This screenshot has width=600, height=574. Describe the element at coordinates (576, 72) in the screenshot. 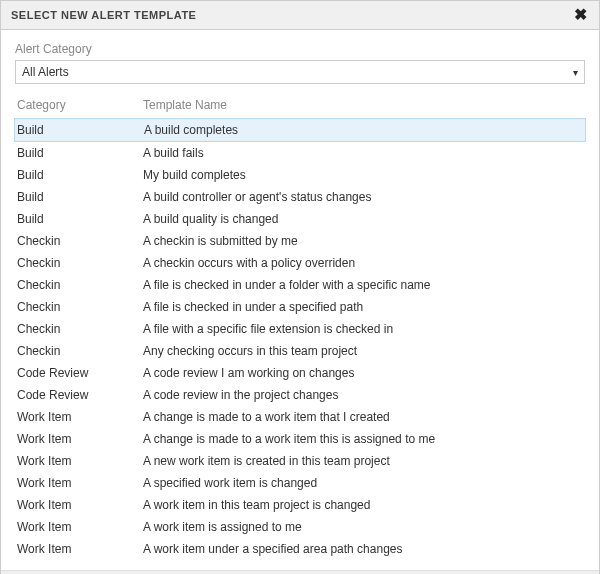

I see `chevron-down-icon: ▾` at that location.